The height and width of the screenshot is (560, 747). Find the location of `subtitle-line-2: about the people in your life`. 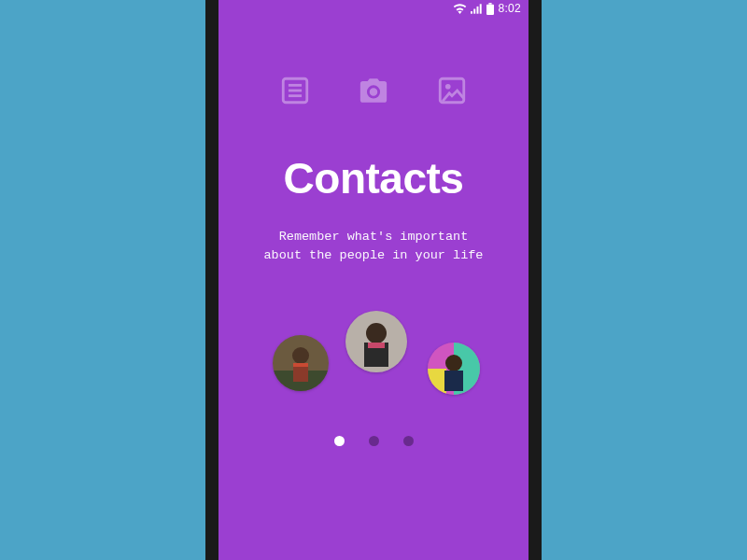

subtitle-line-2: about the people in your life is located at coordinates (374, 256).